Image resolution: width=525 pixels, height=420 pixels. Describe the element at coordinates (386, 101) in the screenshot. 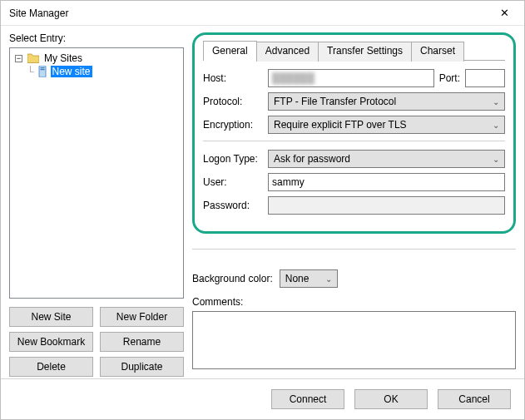

I see `protocol-select: FTP - File Transfer Protocol ⌄` at that location.